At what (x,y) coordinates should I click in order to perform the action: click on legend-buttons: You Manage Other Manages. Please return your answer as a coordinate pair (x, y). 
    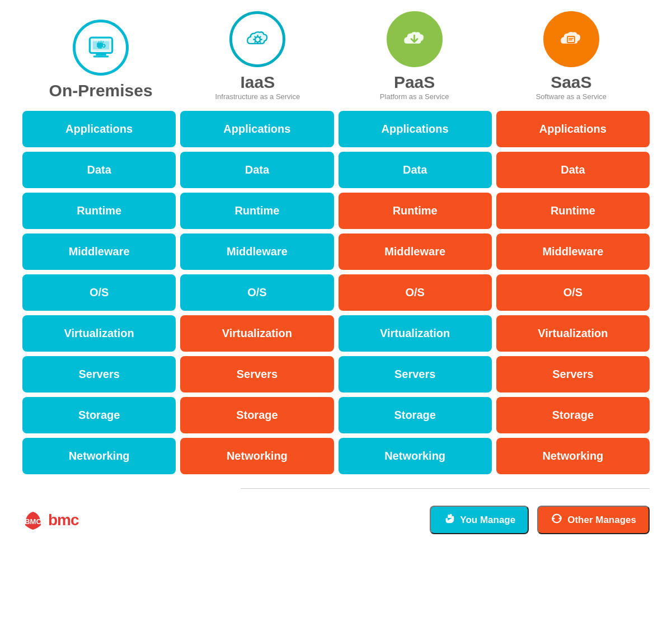
    Looking at the image, I should click on (539, 520).